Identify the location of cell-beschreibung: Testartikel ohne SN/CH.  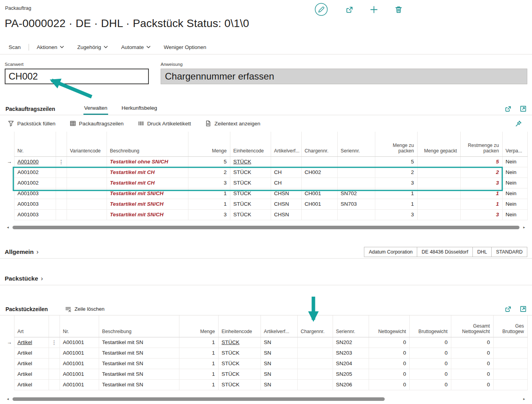
(147, 161).